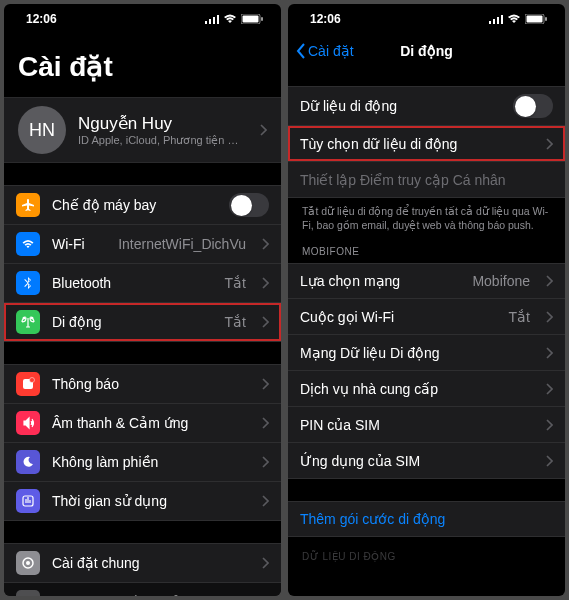 The width and height of the screenshot is (569, 600). I want to click on hotspot-row: Thiết lập Điểm truy cập Cá nhân, so click(426, 180).